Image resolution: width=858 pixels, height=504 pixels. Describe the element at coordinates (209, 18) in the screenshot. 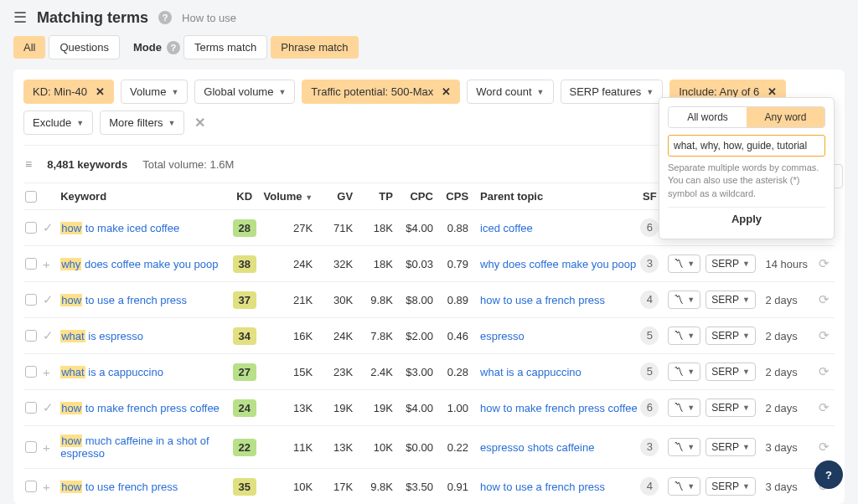

I see `how-to-use-link: How to use` at that location.